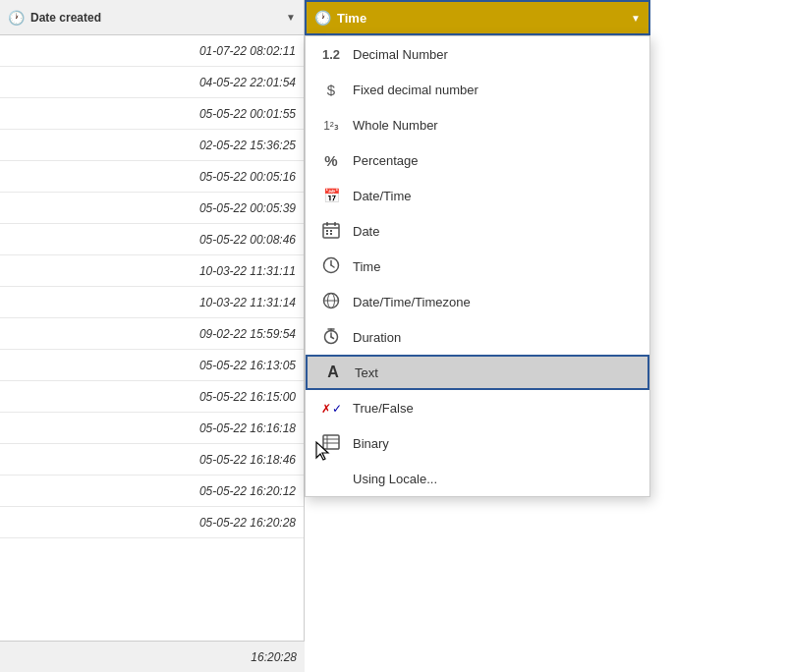 The height and width of the screenshot is (672, 788). I want to click on truefalse-icon: ✗✓, so click(331, 408).